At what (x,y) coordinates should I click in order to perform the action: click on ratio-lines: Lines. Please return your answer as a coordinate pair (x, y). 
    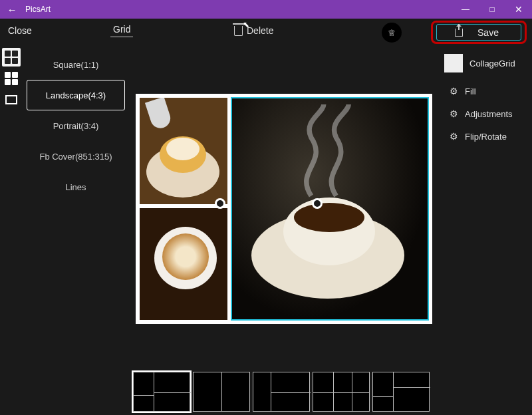
    Looking at the image, I should click on (76, 187).